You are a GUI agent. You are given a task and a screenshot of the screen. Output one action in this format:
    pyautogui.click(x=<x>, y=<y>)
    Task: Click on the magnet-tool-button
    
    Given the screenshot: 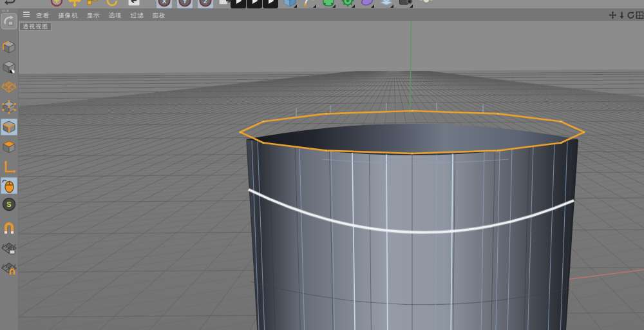 What is the action you would take?
    pyautogui.click(x=9, y=228)
    